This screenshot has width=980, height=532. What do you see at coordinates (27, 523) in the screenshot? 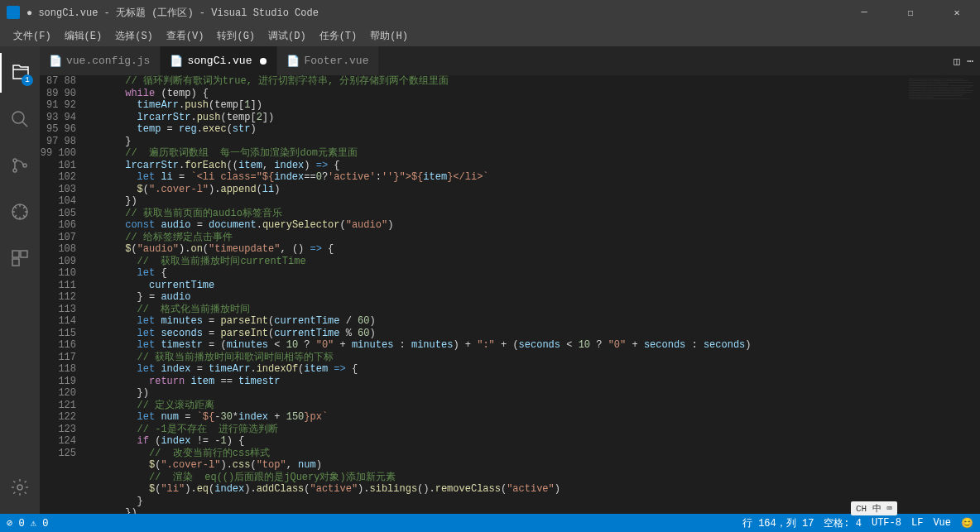
I see `status-item: ⊘ 0 ⚠ 0` at bounding box center [27, 523].